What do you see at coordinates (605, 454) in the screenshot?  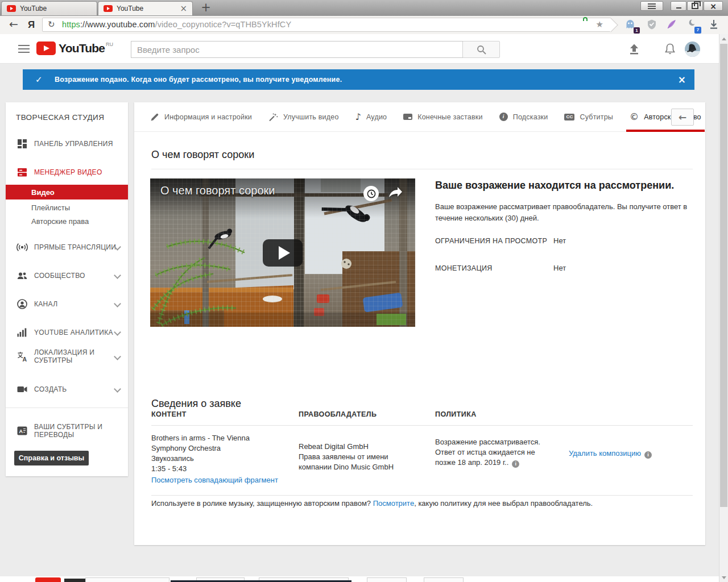 I see `remove-composition-link: Удалить композицию` at bounding box center [605, 454].